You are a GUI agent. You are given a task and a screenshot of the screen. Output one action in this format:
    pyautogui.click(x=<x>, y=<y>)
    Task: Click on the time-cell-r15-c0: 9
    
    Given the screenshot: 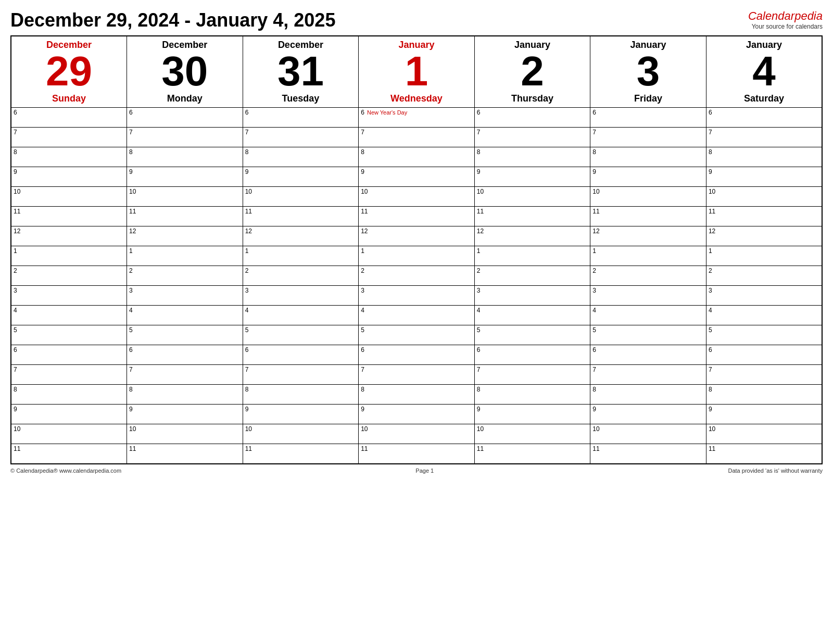 What is the action you would take?
    pyautogui.click(x=69, y=414)
    